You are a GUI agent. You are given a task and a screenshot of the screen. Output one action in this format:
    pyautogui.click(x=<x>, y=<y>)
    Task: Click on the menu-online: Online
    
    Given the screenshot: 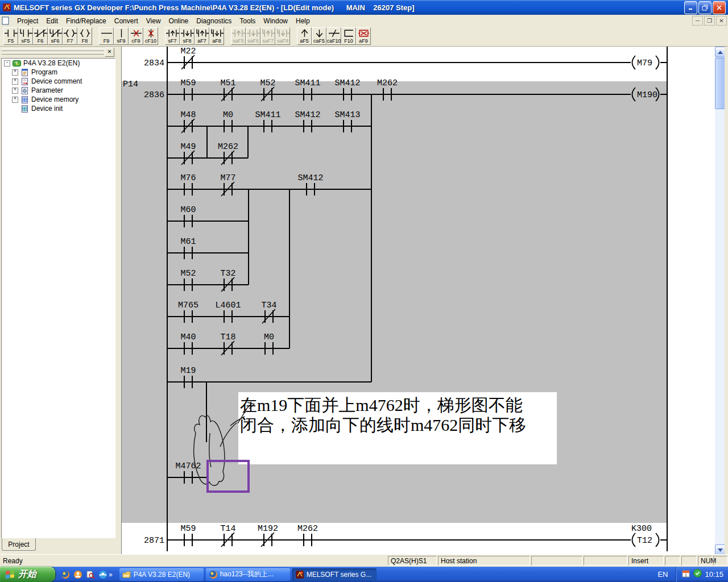 What is the action you would take?
    pyautogui.click(x=179, y=21)
    